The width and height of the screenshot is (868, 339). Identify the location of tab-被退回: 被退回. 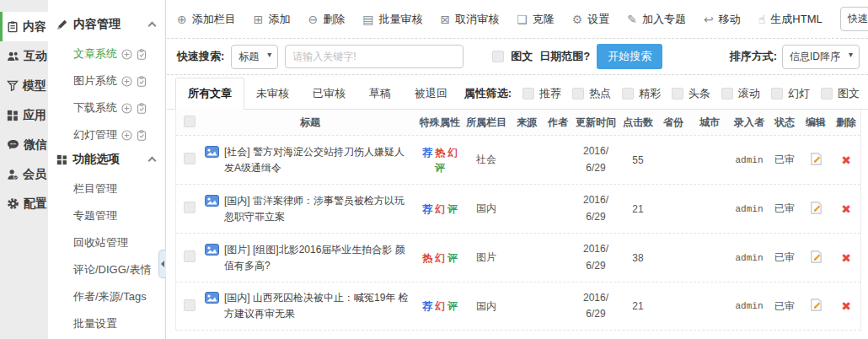
(431, 94).